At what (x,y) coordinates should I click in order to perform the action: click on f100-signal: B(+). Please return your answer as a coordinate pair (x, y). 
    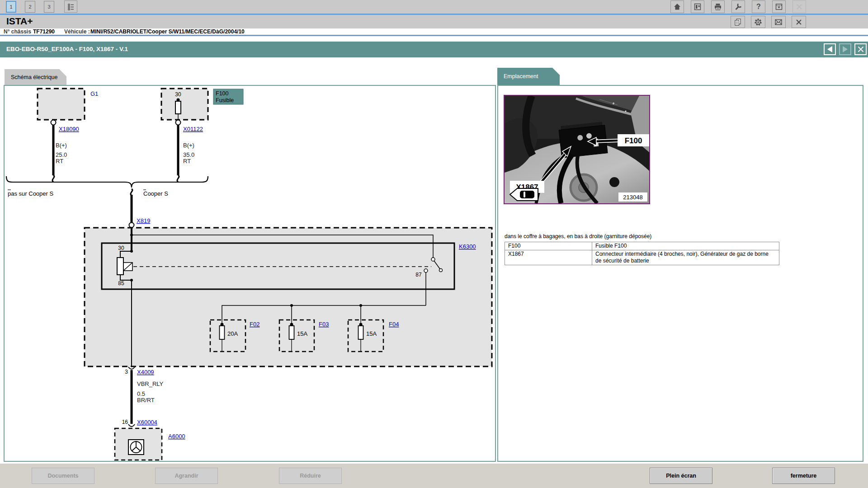
    Looking at the image, I should click on (189, 145).